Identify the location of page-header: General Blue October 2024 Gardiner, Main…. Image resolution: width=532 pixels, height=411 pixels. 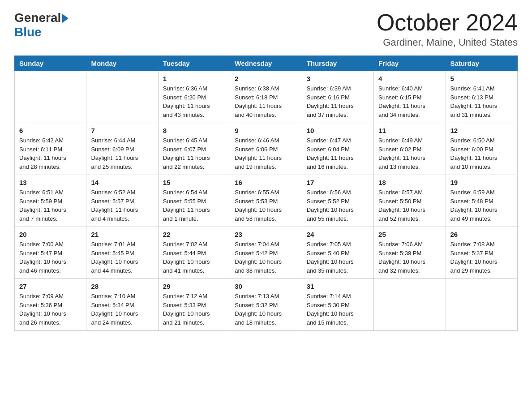
(266, 30).